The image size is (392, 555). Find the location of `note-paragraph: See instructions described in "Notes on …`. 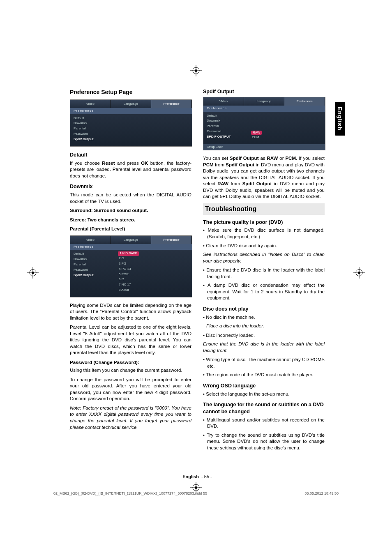

note-paragraph: See instructions described in "Notes on … is located at coordinates (264, 258).